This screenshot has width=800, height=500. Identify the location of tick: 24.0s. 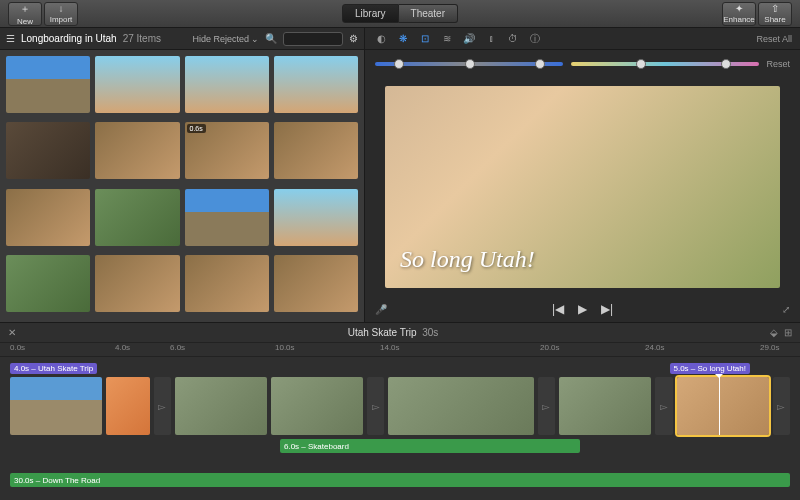
(655, 348).